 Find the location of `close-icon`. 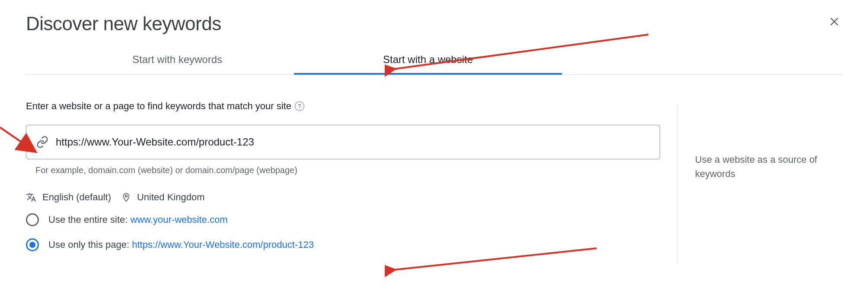

close-icon is located at coordinates (834, 22).